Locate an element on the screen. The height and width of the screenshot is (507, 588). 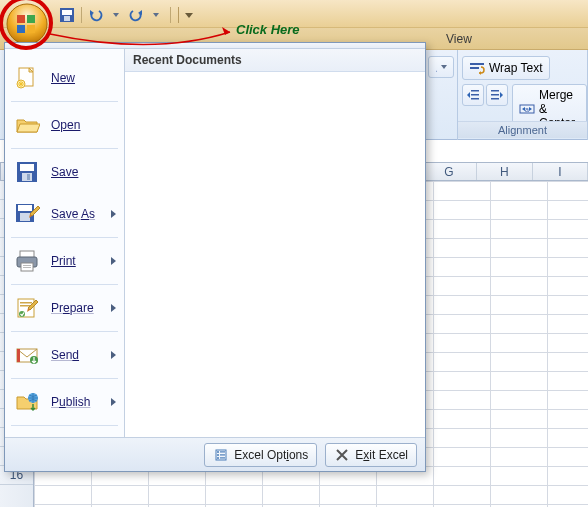
column-header: H is located at coordinates (504, 172).